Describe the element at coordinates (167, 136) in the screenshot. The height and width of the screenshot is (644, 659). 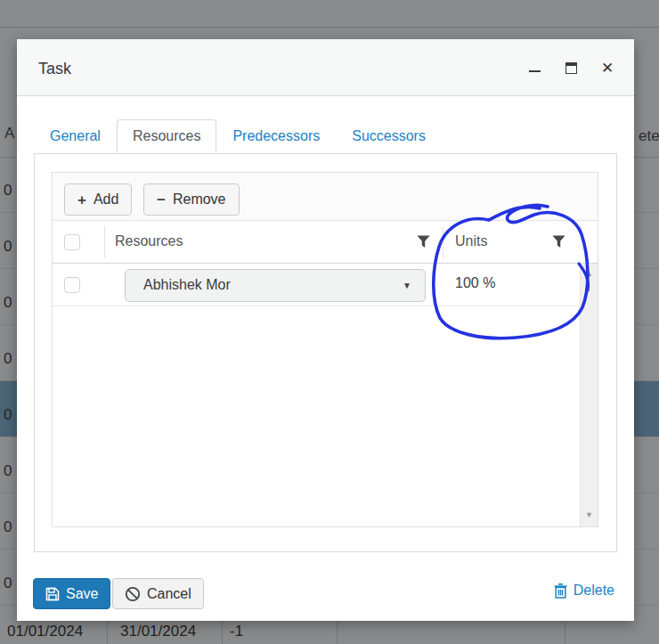
I see `tab-resources: Resources` at that location.